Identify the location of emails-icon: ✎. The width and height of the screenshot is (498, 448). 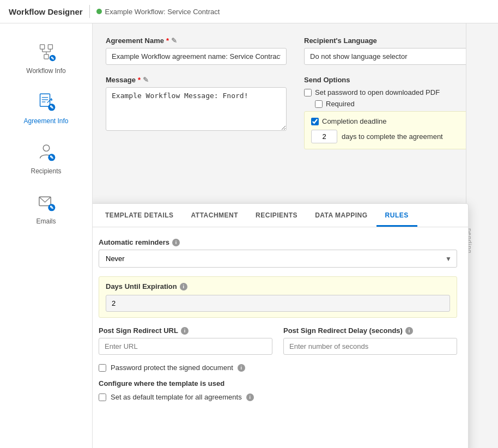
(46, 202).